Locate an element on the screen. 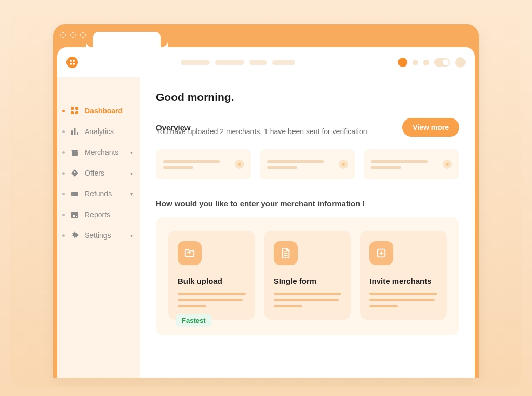 This screenshot has height=396, width=532. calendar-icon is located at coordinates (75, 215).